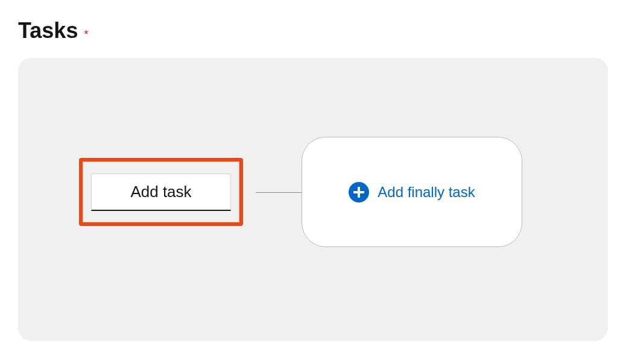  What do you see at coordinates (279, 193) in the screenshot?
I see `connector-line` at bounding box center [279, 193].